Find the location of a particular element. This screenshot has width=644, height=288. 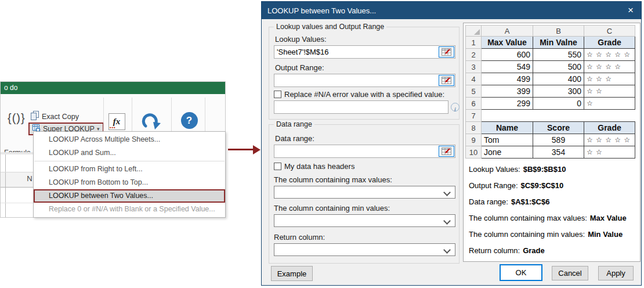

output-range-input is located at coordinates (364, 80).